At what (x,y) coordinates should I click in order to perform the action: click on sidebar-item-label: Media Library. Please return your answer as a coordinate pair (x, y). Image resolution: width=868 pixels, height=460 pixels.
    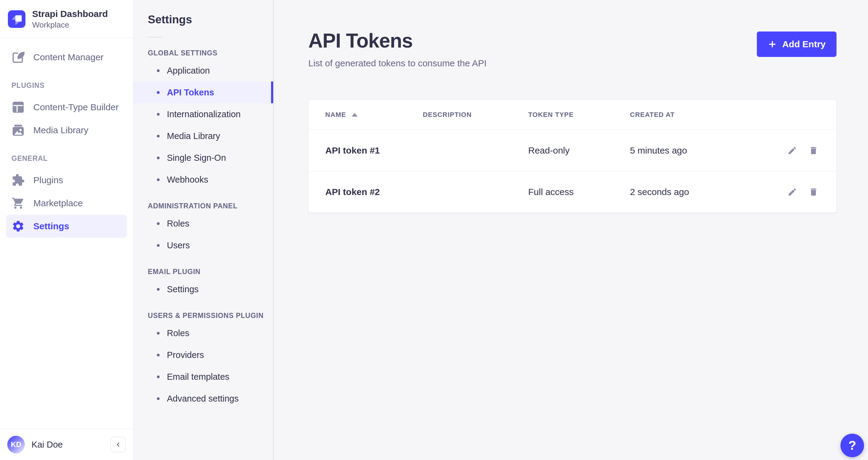
    Looking at the image, I should click on (61, 130).